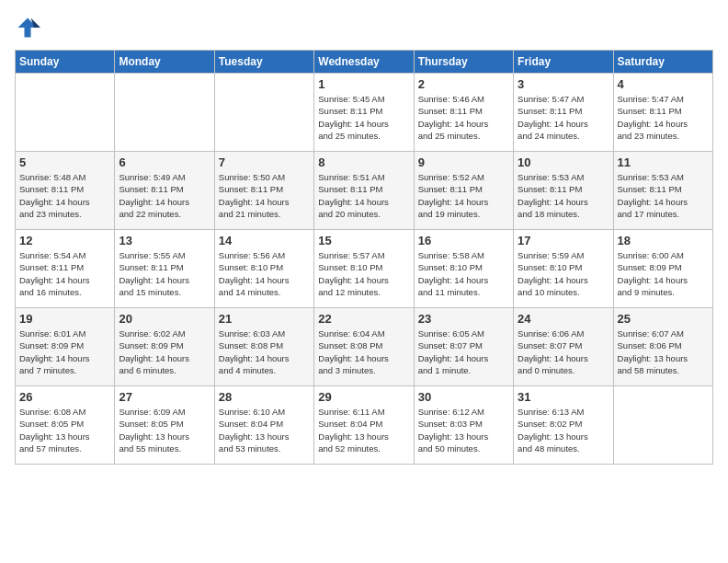  I want to click on day-number: 27, so click(164, 397).